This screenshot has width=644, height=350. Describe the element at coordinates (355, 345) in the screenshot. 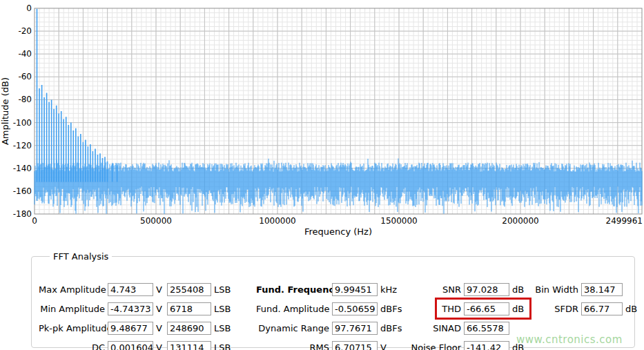

I see `rms-field: 6.70715` at that location.